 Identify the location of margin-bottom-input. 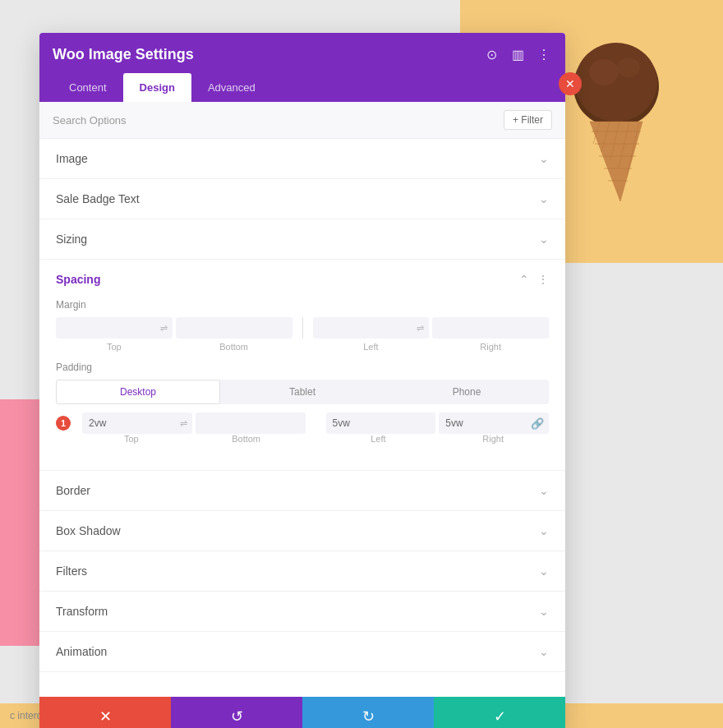
(234, 328).